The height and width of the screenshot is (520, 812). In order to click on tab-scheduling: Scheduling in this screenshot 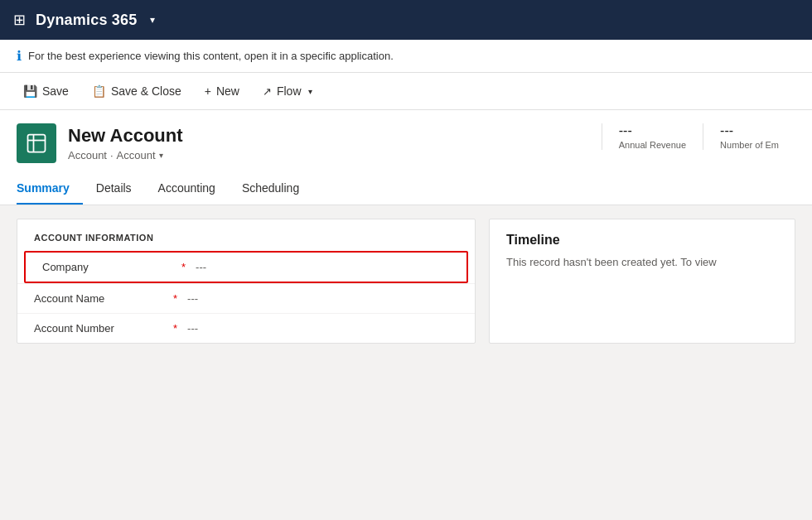, I will do `click(270, 189)`.